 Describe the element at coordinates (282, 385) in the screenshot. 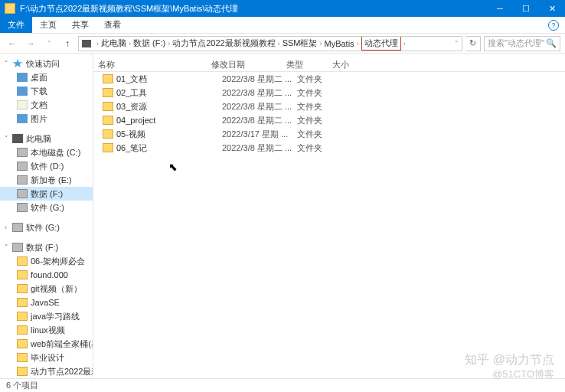

I see `status-bar: 6 个项目` at that location.